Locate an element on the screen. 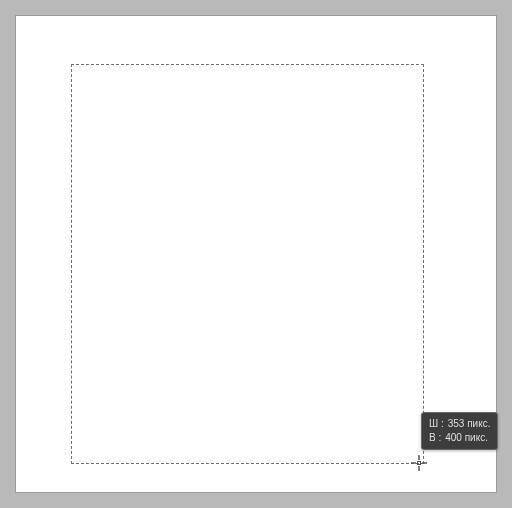 The width and height of the screenshot is (512, 508). dimension-tooltip: Ш : 353 пикс. В : 400 пикс. is located at coordinates (460, 431).